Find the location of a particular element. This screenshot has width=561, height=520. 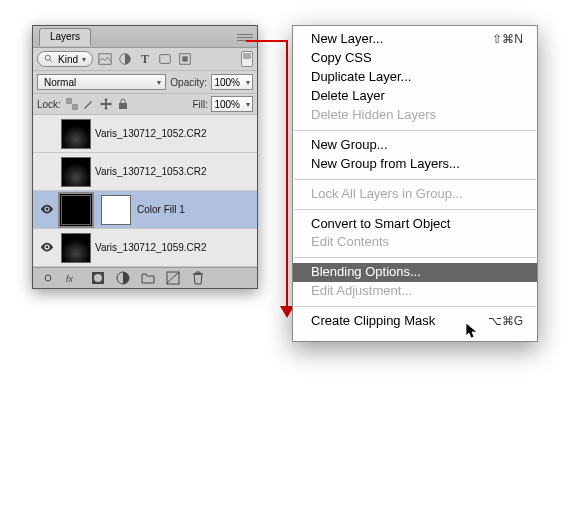

layer-name: Varis_130712_1052.CR2 is located at coordinates (151, 134).